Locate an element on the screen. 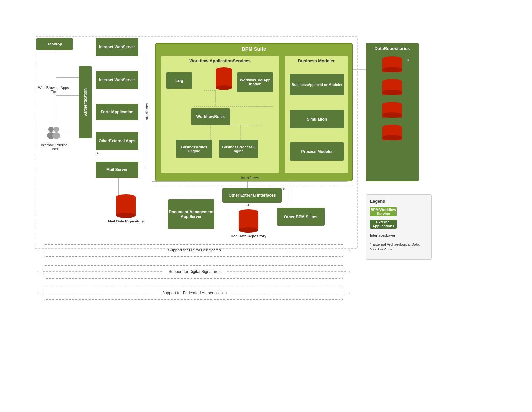 The image size is (532, 412). workflow-db is located at coordinates (224, 78).